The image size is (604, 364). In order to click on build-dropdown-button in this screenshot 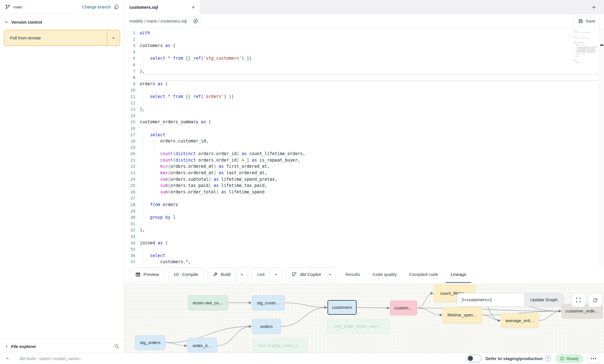, I will do `click(242, 274)`.